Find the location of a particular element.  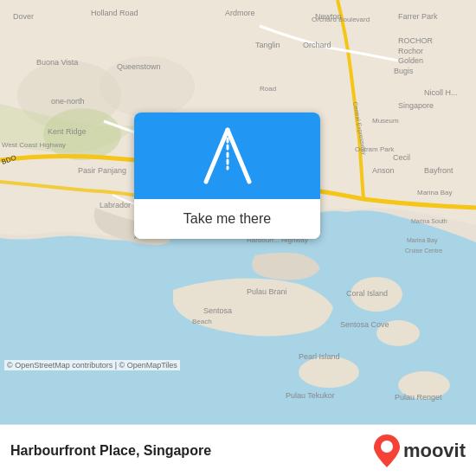

svg-text: Marina South is located at coordinates (429, 222).